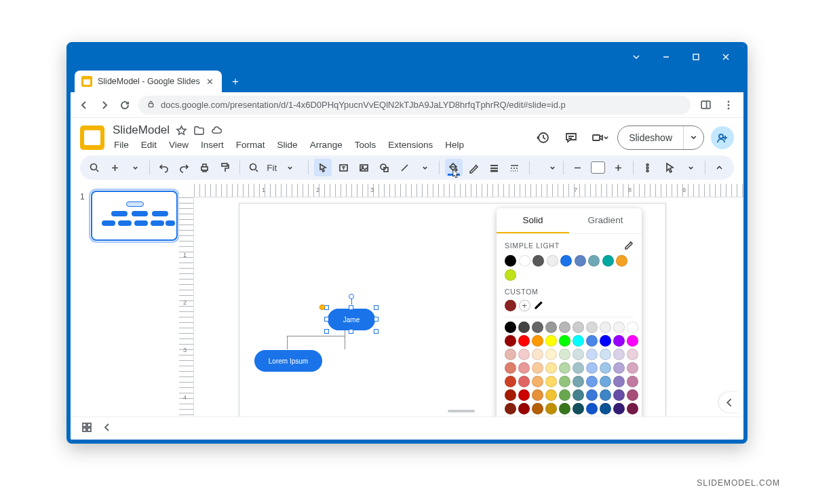 Image resolution: width=814 pixels, height=504 pixels. Describe the element at coordinates (351, 319) in the screenshot. I see `selected-shape: Jame` at that location.